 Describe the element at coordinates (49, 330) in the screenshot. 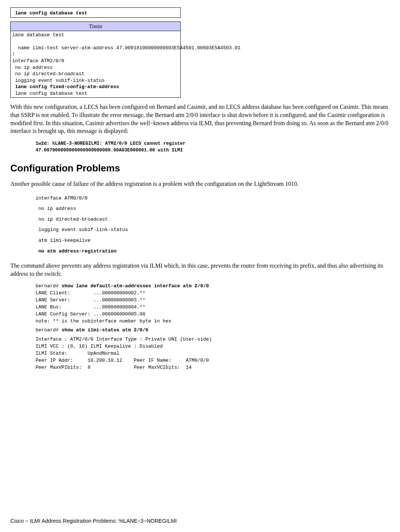

I see `show-l07-prefix: bernard#` at that location.